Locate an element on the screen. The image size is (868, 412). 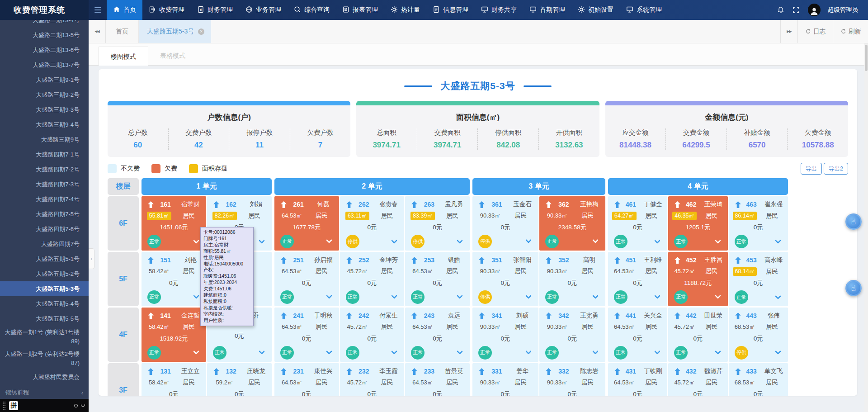
sidebar-item: 大盛路二期13-4号 is located at coordinates (44, 24).